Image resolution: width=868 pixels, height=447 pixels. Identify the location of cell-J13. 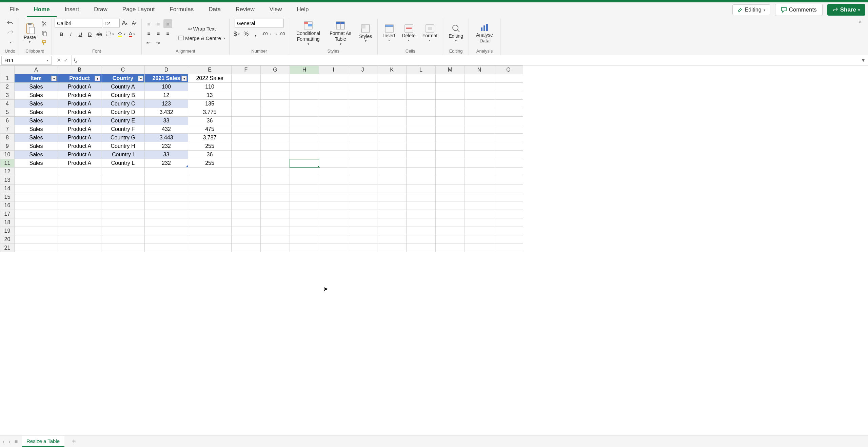
(363, 180).